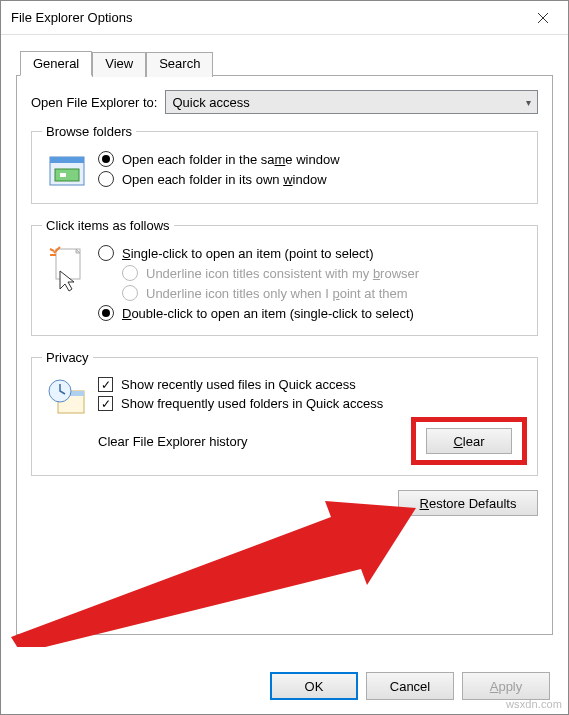  What do you see at coordinates (410, 686) in the screenshot?
I see `dialog-footer: OK Cancel Apply` at bounding box center [410, 686].